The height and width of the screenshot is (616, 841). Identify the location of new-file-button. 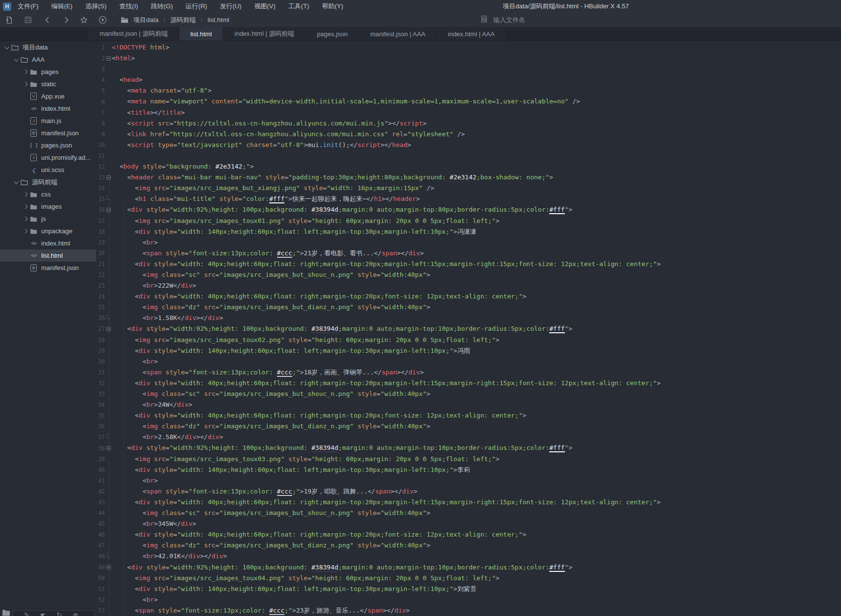
(9, 20).